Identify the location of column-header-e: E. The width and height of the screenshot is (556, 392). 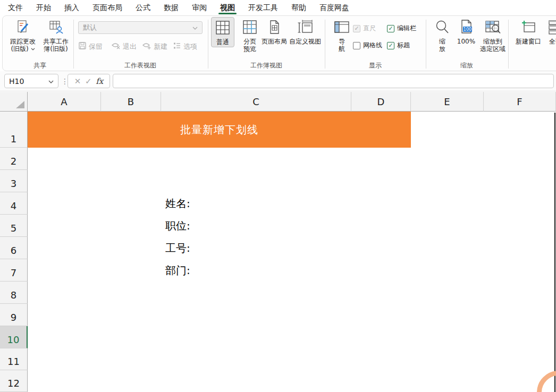
(448, 102).